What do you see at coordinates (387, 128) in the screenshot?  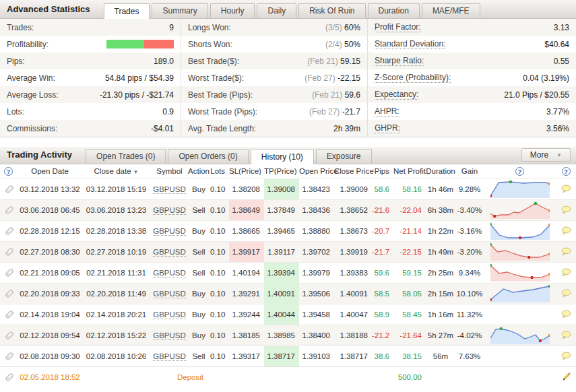 I see `stat-label-ghpr: GHPR:` at bounding box center [387, 128].